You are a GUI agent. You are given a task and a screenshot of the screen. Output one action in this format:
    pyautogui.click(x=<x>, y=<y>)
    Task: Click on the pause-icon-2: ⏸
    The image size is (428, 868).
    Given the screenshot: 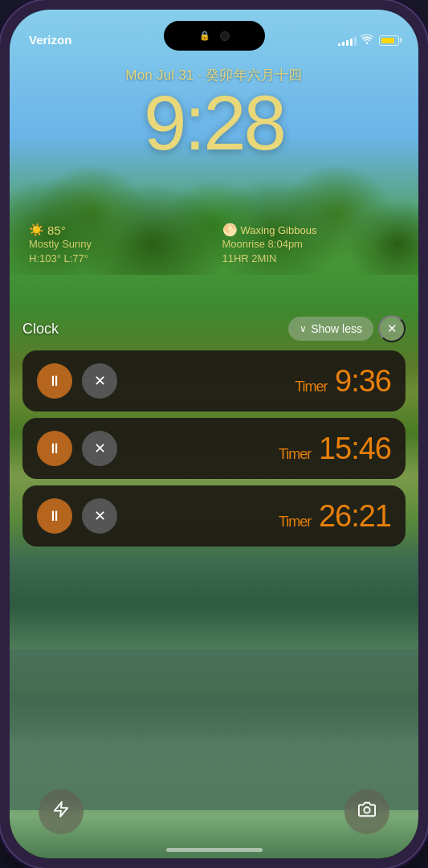 What is the action you would take?
    pyautogui.click(x=55, y=448)
    